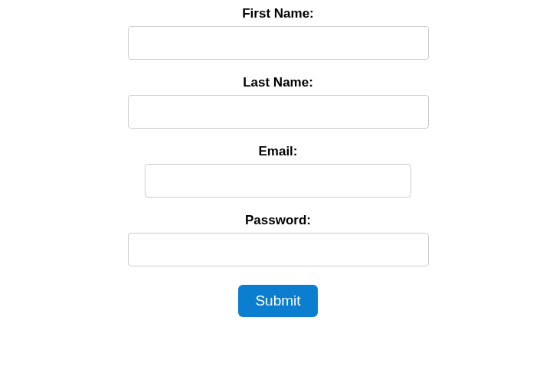 The image size is (556, 392). What do you see at coordinates (278, 83) in the screenshot?
I see `last-name-label: Last Name:` at bounding box center [278, 83].